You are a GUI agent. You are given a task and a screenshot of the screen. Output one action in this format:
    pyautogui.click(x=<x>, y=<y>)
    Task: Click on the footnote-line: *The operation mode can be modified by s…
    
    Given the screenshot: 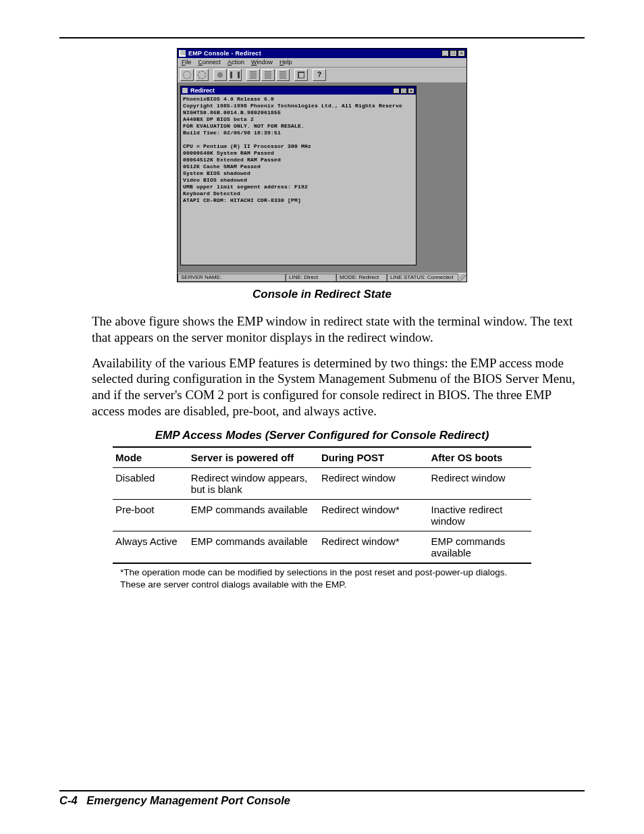 What is the action you would take?
    pyautogui.click(x=329, y=573)
    